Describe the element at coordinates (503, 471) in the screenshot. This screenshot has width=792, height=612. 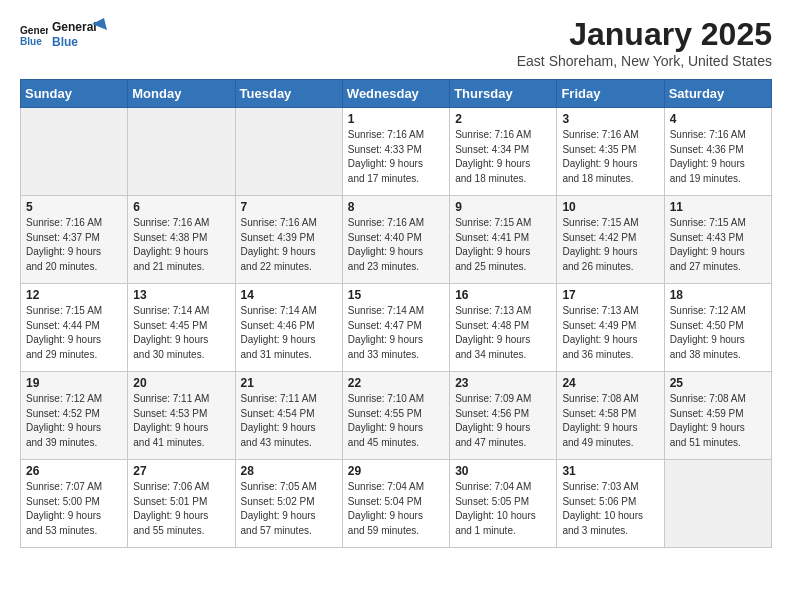
I see `day-number: 30` at that location.